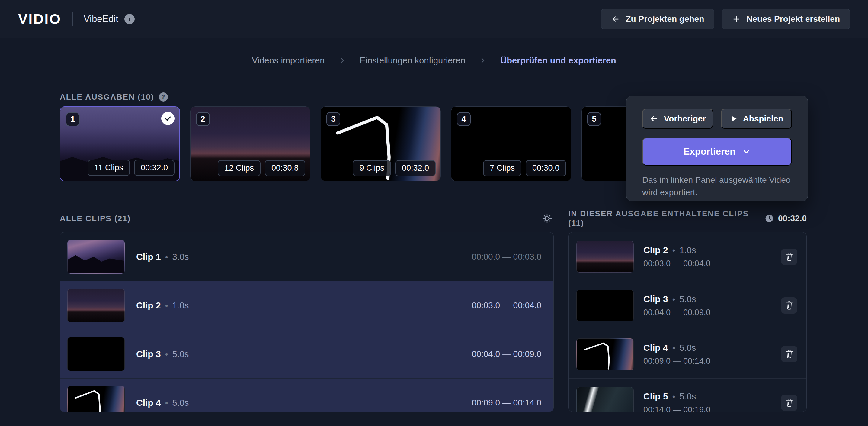  What do you see at coordinates (307, 219) in the screenshot?
I see `all-clips-header: ALLE CLIPS (21)` at bounding box center [307, 219].